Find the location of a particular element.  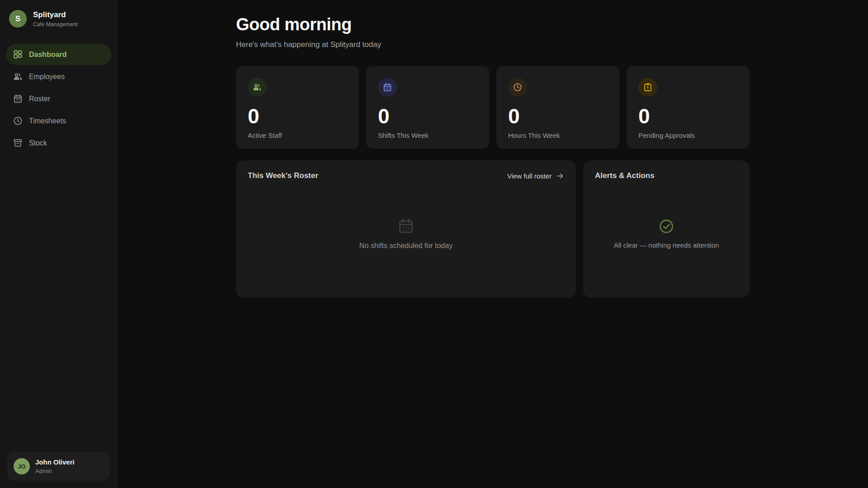

stat-card-hours: 0 Hours This Week is located at coordinates (558, 108).